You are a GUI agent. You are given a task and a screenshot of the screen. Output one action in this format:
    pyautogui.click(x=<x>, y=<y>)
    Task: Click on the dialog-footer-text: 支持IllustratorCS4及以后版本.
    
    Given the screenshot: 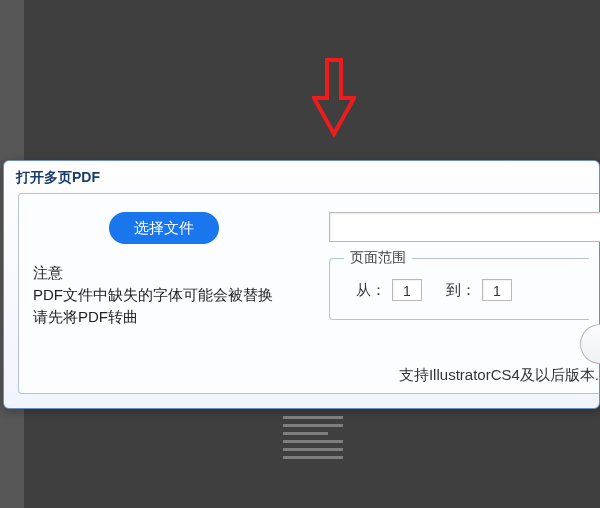 What is the action you would take?
    pyautogui.click(x=499, y=376)
    